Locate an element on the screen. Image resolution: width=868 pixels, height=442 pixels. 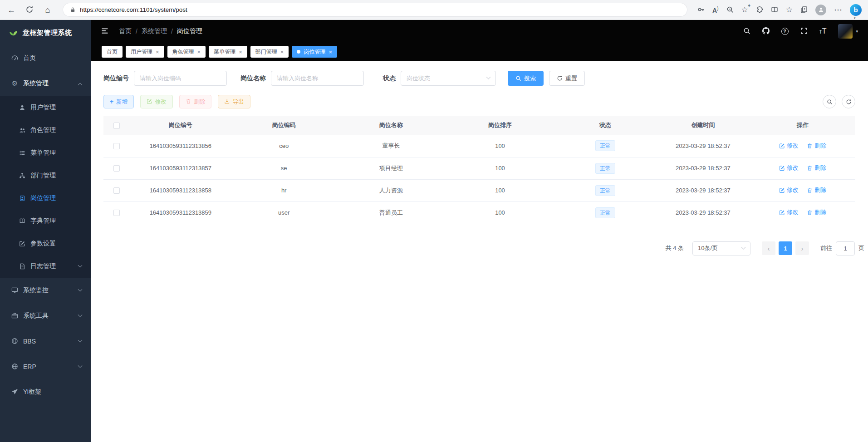
sidebar-item-yi-framework: Yi框架 is located at coordinates (45, 392).